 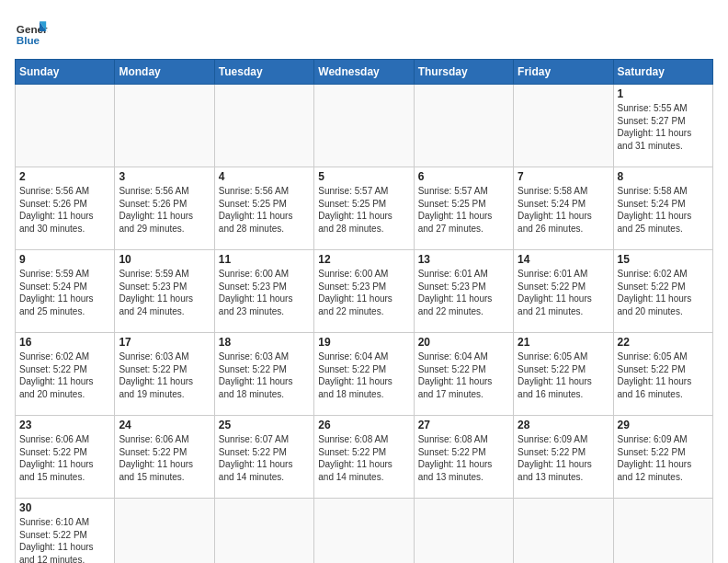 What do you see at coordinates (463, 209) in the screenshot?
I see `calendar-cell: 6Sunrise: 5:57 AM Sunset: 5:25 PM Daylig…` at bounding box center [463, 209].